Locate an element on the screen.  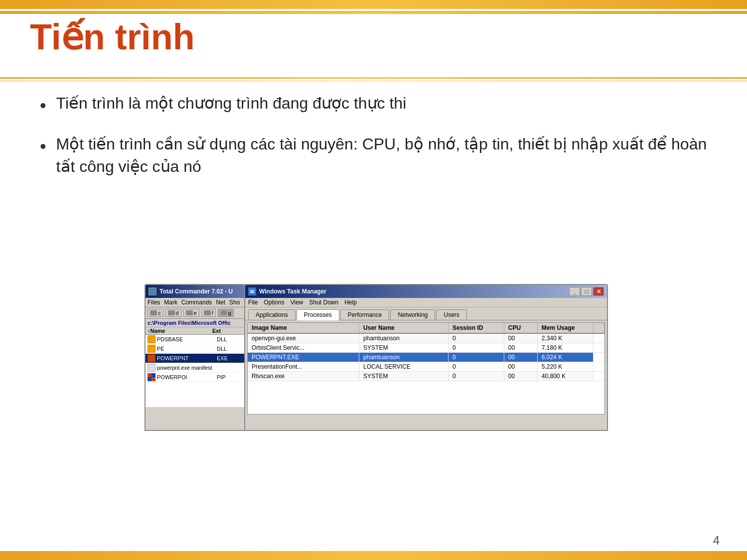
tm-cell-image: PresentationFont... is located at coordinates (303, 367).